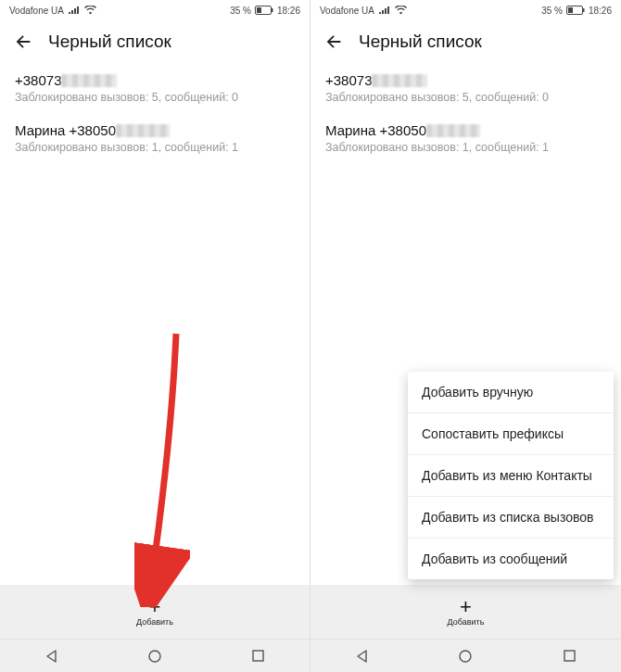  I want to click on add-popup-menu: Добавить вручную Сопоставить префиксы До…, so click(511, 475).